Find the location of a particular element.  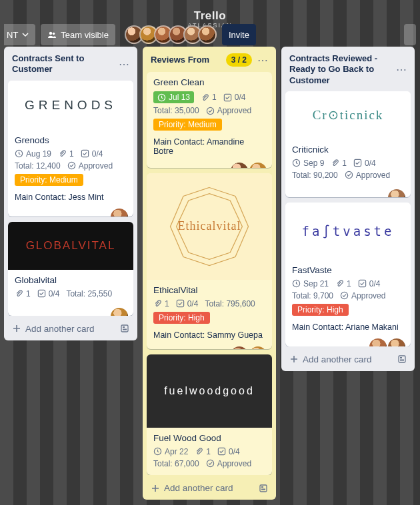

card-members is located at coordinates (387, 342).